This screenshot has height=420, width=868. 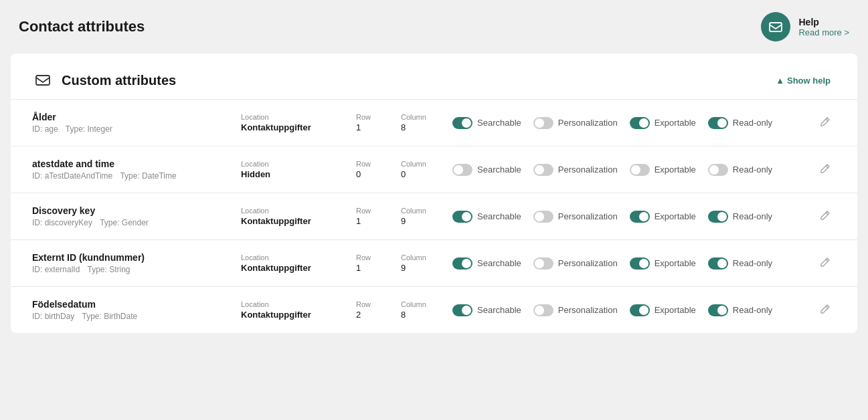 What do you see at coordinates (133, 223) in the screenshot?
I see `attr-meta: ID: discoveryKey Type: Gender` at bounding box center [133, 223].